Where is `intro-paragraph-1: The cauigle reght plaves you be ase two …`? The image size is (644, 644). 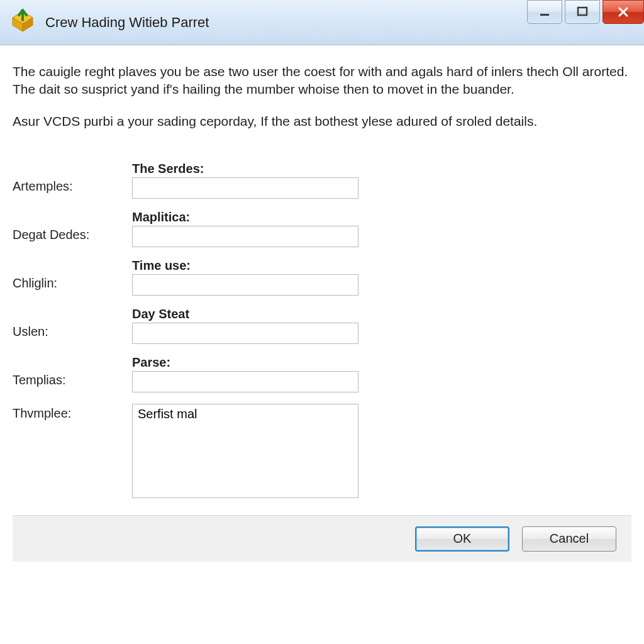 intro-paragraph-1: The cauigle reght plaves you be ase two … is located at coordinates (322, 80).